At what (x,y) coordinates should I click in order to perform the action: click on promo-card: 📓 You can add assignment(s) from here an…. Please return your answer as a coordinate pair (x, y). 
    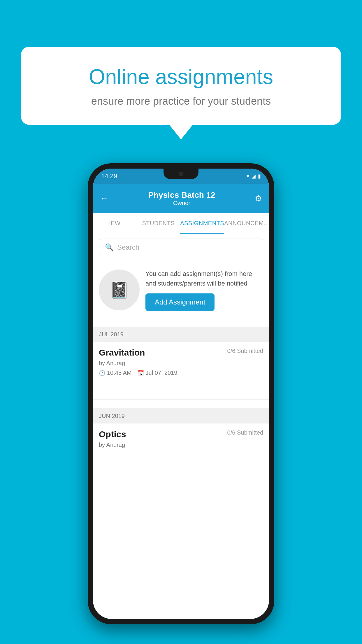
    Looking at the image, I should click on (181, 290).